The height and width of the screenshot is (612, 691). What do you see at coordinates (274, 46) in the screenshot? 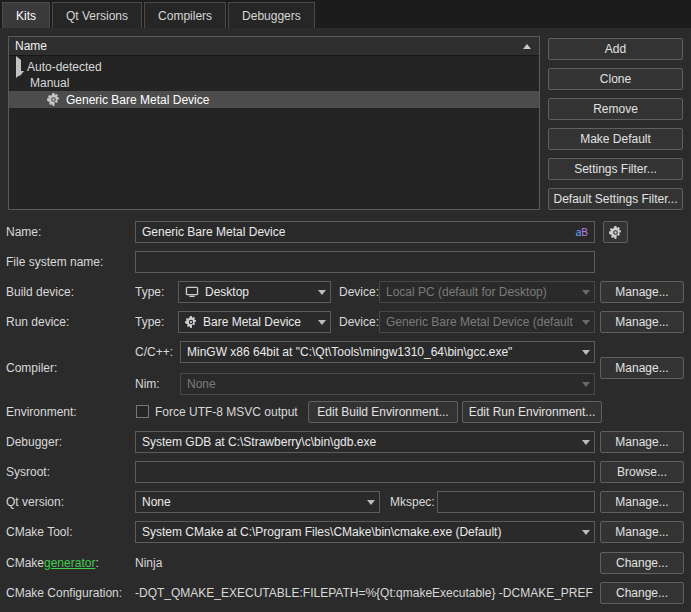
I see `tree-header-name-column: Name` at bounding box center [274, 46].